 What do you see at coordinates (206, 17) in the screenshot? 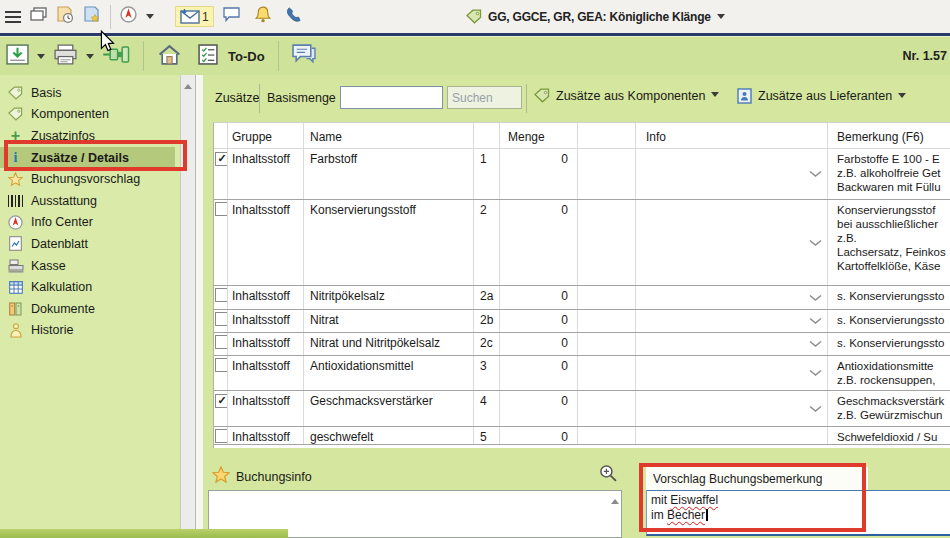
I see `mail-count: 1` at bounding box center [206, 17].